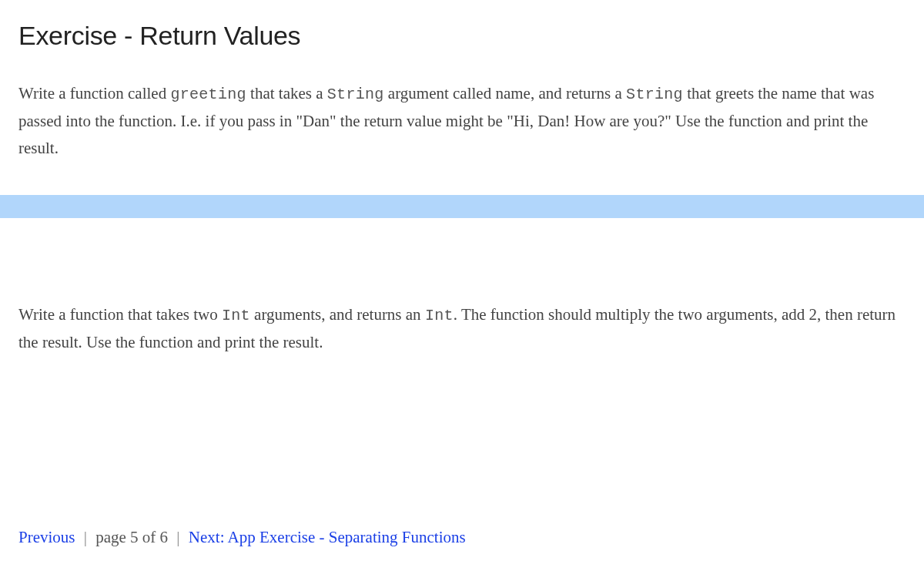 The height and width of the screenshot is (561, 924). What do you see at coordinates (208, 94) in the screenshot?
I see `code-greeting: greeting` at bounding box center [208, 94].